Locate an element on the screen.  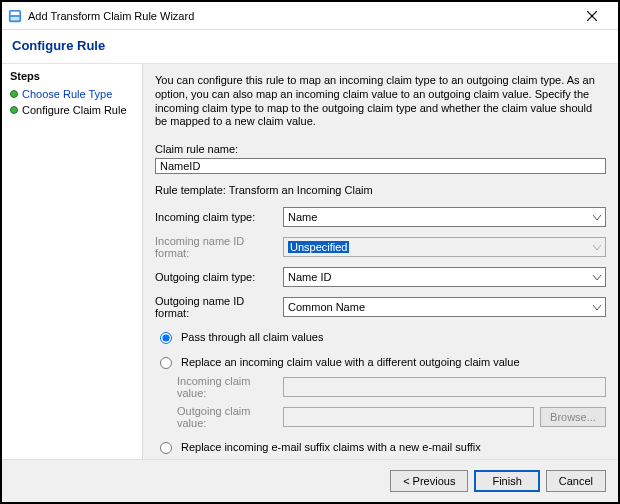
titlebar: Add Transform Claim Rule Wizard is located at coordinates (310, 16).